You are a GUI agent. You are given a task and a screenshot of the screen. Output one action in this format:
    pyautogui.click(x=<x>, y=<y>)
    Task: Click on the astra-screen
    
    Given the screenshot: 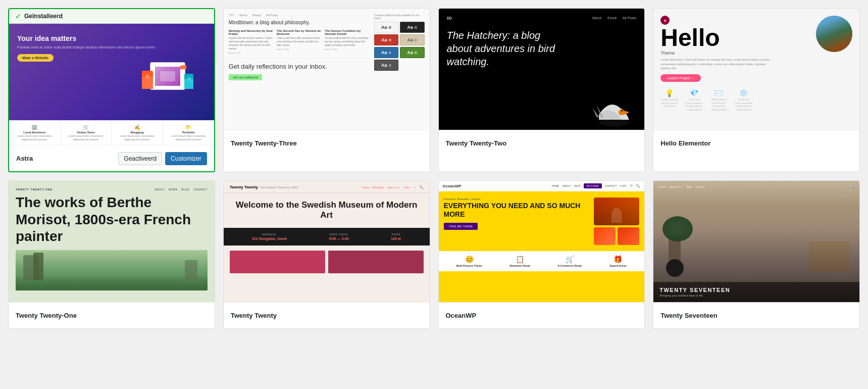 What is the action you would take?
    pyautogui.click(x=168, y=76)
    